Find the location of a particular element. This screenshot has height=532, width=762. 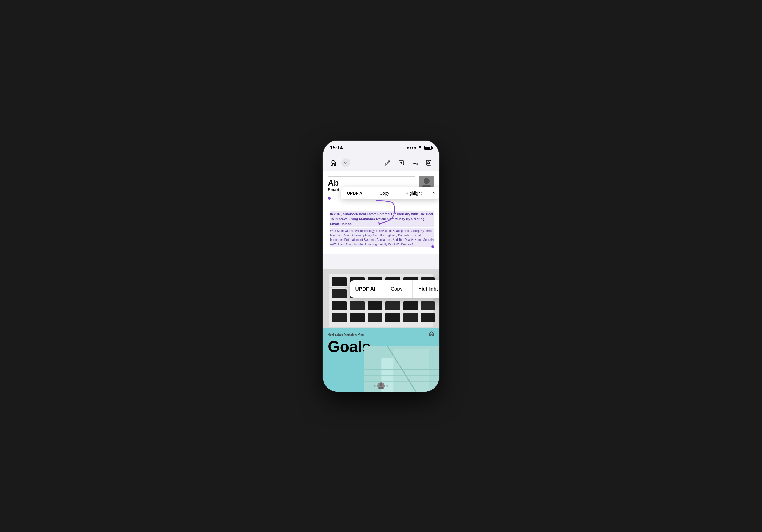

selected-text-area: In 2018, Smartech Real Estate Entered Th… is located at coordinates (381, 223).